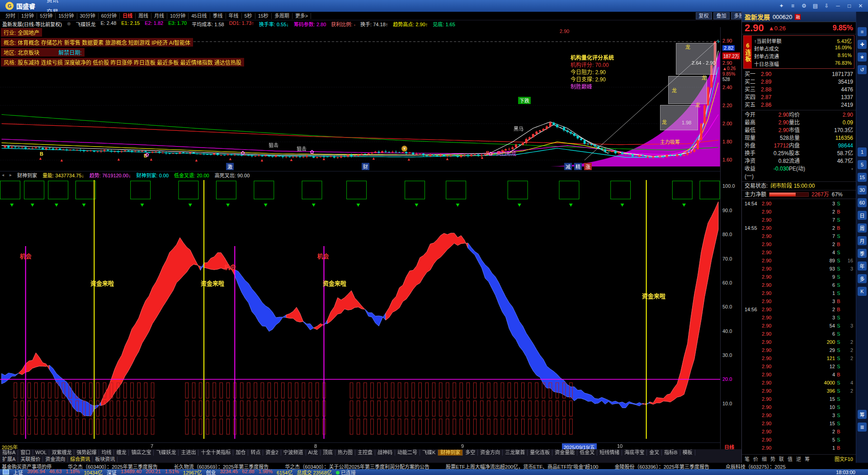 The width and height of the screenshot is (868, 475). What do you see at coordinates (862, 190) in the screenshot?
I see `strip-tool-icon: 30` at bounding box center [862, 190].